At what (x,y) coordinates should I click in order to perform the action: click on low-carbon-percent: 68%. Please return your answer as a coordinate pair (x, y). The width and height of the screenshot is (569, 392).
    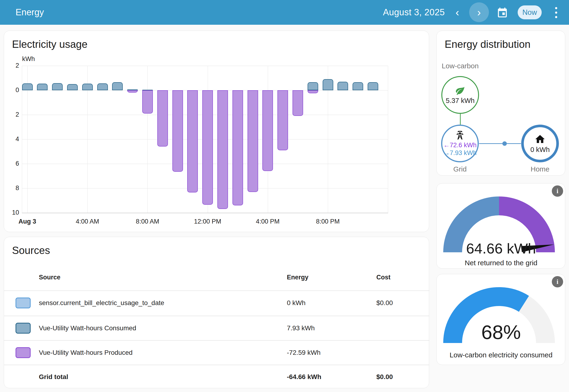
    Looking at the image, I should click on (501, 332).